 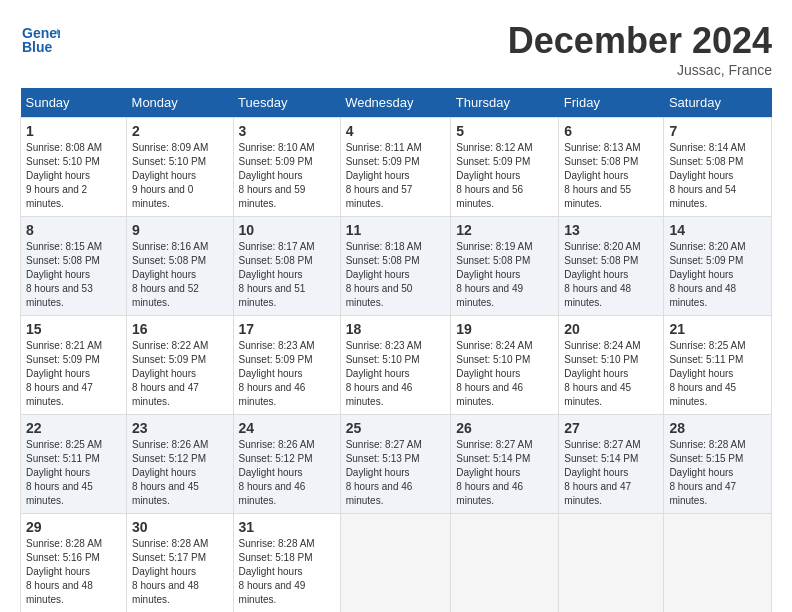 What do you see at coordinates (287, 131) in the screenshot?
I see `day-number: 3` at bounding box center [287, 131].